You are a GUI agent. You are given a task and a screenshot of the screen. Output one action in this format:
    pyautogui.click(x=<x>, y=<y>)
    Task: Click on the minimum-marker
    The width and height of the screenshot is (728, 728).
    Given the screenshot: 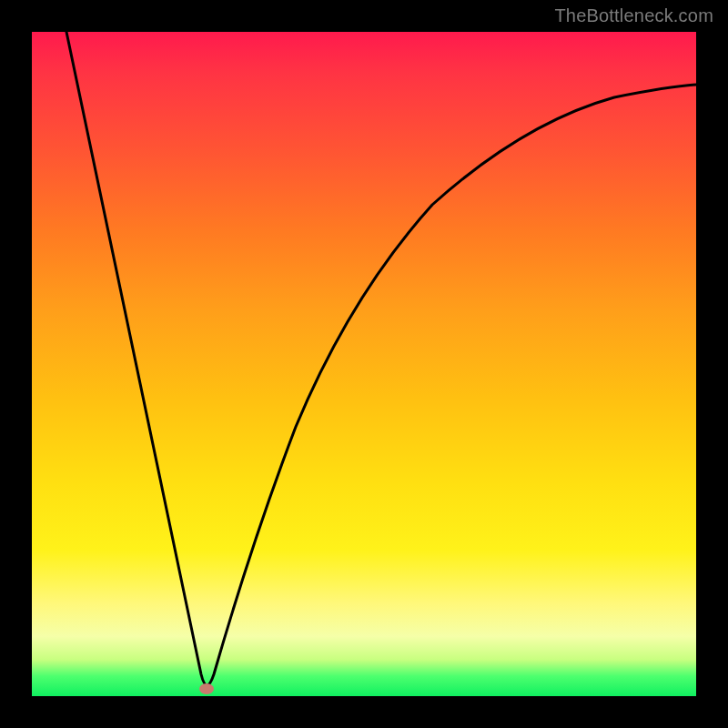 What is the action you would take?
    pyautogui.click(x=207, y=689)
    